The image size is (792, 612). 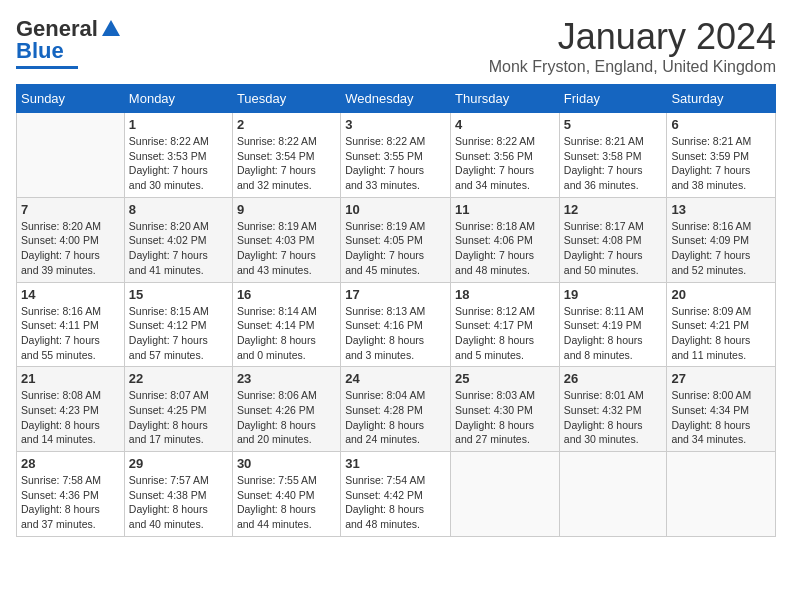 I want to click on day-info: Sunrise: 8:22 AMSunset: 3:53 PMDaylight:…, so click(x=178, y=164).